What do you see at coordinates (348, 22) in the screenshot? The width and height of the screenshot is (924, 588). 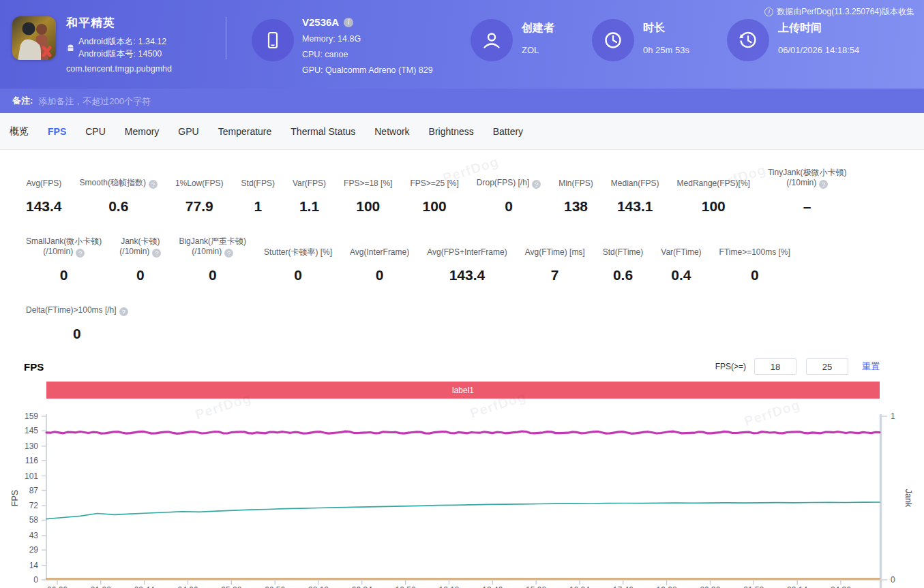 I see `device-info-icon: i` at bounding box center [348, 22].